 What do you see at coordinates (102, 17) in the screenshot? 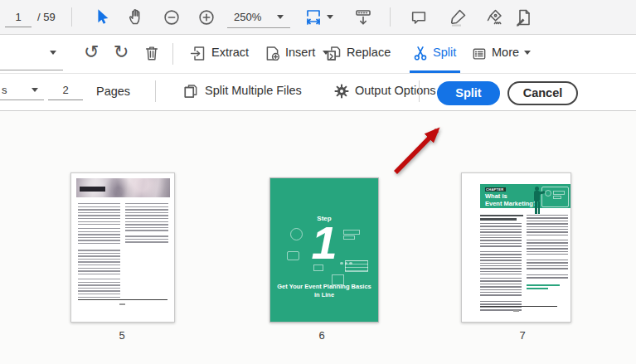
I see `select-tool-icon` at bounding box center [102, 17].